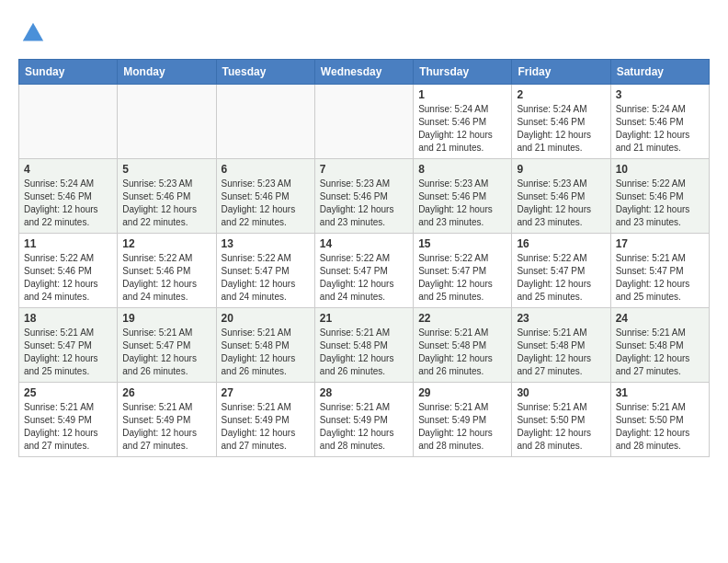  Describe the element at coordinates (68, 346) in the screenshot. I see `calendar-cell: 18Sunrise: 5:21 AMSunset: 5:47 PMDayligh…` at that location.